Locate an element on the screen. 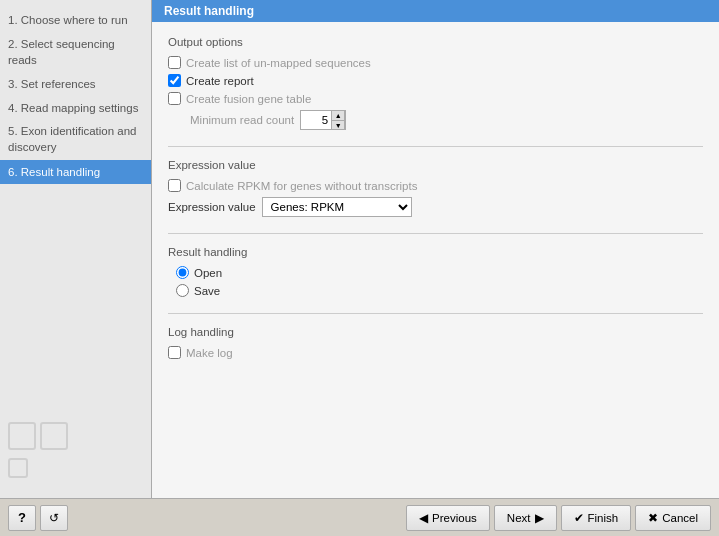 This screenshot has width=719, height=536. create-fusion-label: Create fusion gene table is located at coordinates (248, 99).